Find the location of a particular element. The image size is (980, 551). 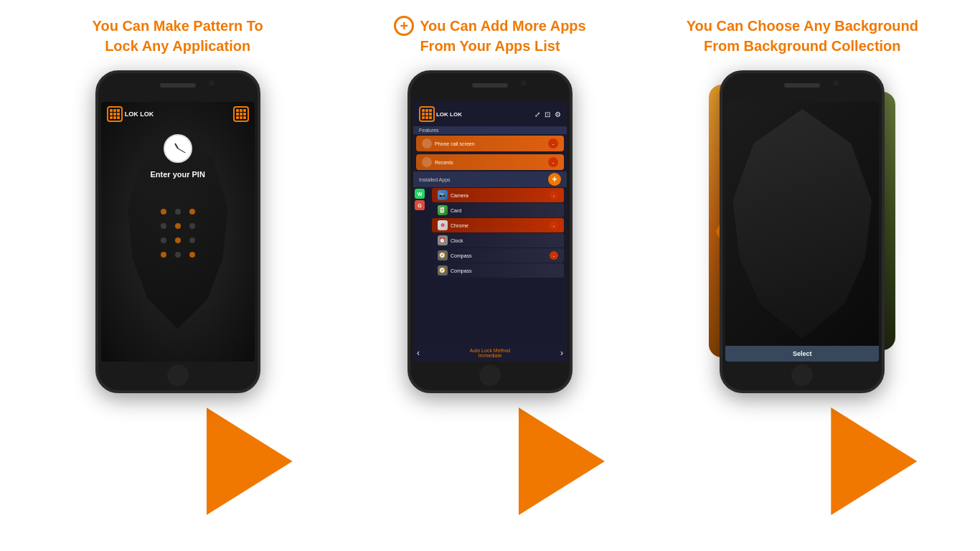

compass-lock-icon: - is located at coordinates (554, 255).